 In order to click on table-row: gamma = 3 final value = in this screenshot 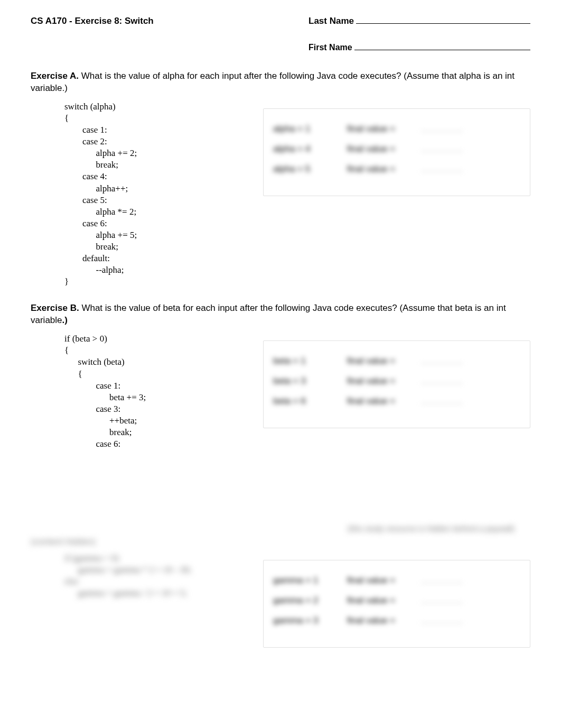, I will do `click(397, 621)`.